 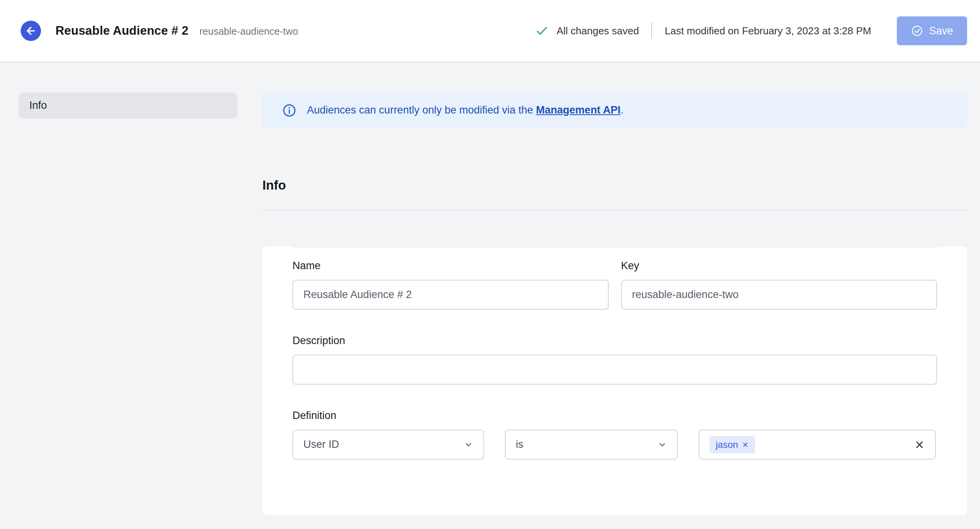 What do you see at coordinates (768, 31) in the screenshot?
I see `last-modified-text: Last modified on February 3, 2023 at 3:2…` at bounding box center [768, 31].